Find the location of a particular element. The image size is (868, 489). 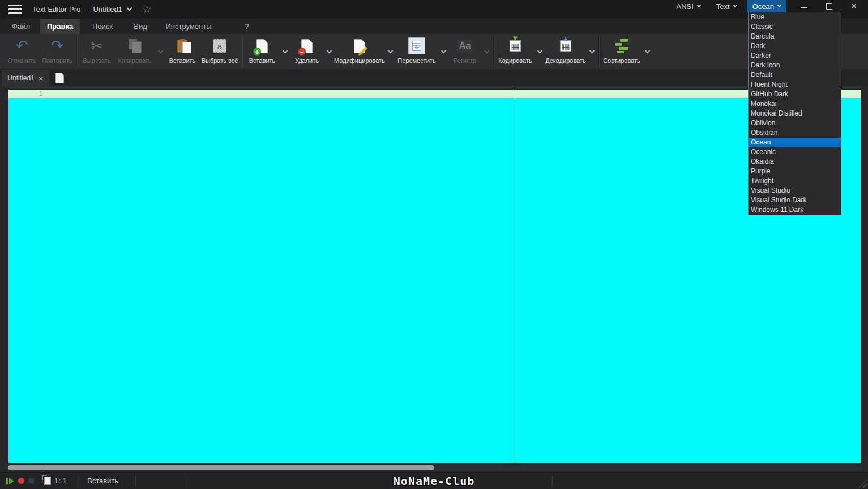

theme-option-darker: Darker is located at coordinates (795, 56).